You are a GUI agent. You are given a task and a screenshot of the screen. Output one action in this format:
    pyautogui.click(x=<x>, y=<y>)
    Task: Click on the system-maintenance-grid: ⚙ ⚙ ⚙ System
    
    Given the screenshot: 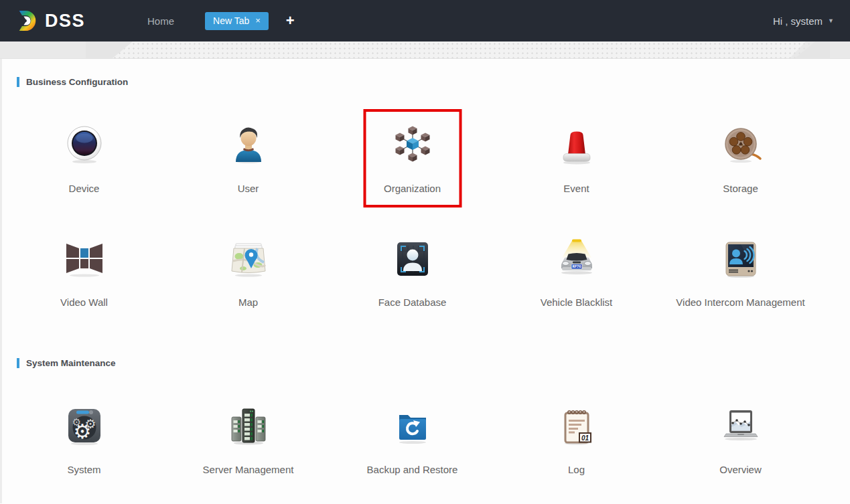 What is the action you would take?
    pyautogui.click(x=426, y=440)
    